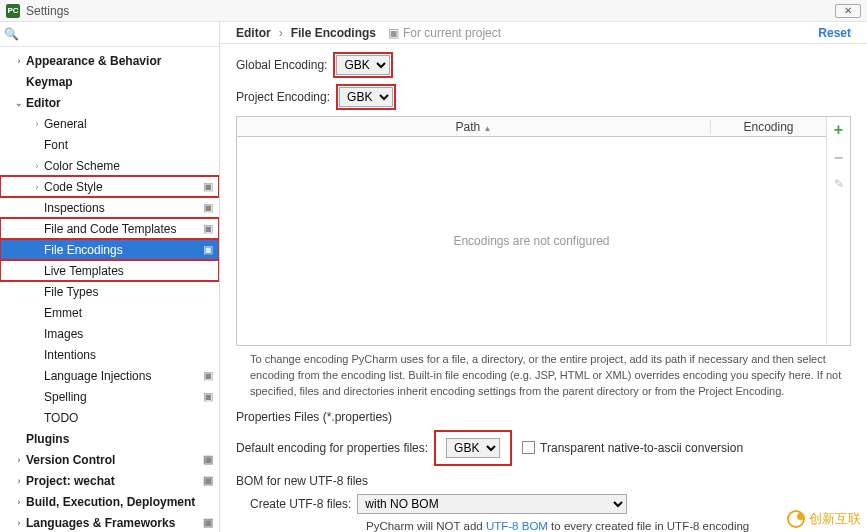 This screenshot has width=867, height=532. What do you see at coordinates (110, 166) in the screenshot?
I see `sidebar-item-color-scheme: ›Color Scheme` at bounding box center [110, 166].